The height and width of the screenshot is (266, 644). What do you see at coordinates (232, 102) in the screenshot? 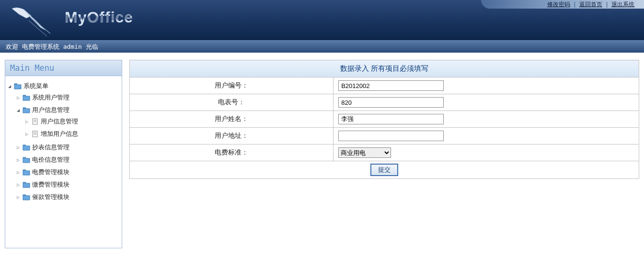
I see `label-meter-no: 电表号：` at bounding box center [232, 102].